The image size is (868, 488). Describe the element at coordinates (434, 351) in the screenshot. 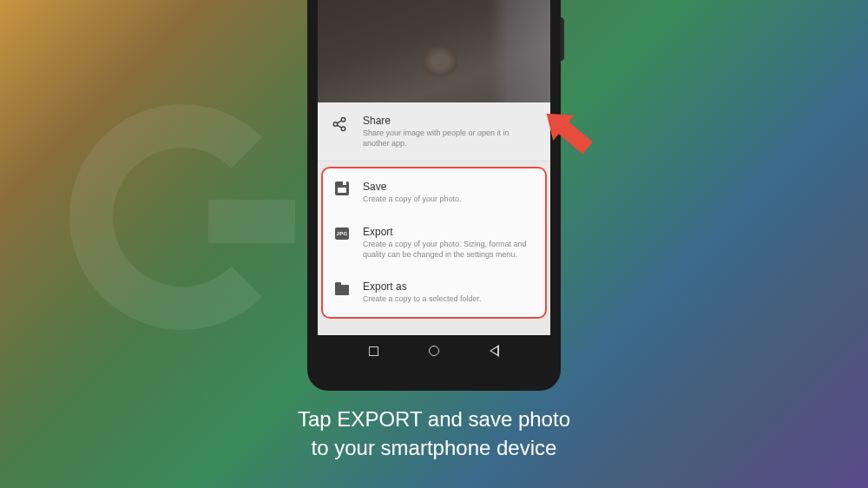

I see `android-nav-bar` at that location.